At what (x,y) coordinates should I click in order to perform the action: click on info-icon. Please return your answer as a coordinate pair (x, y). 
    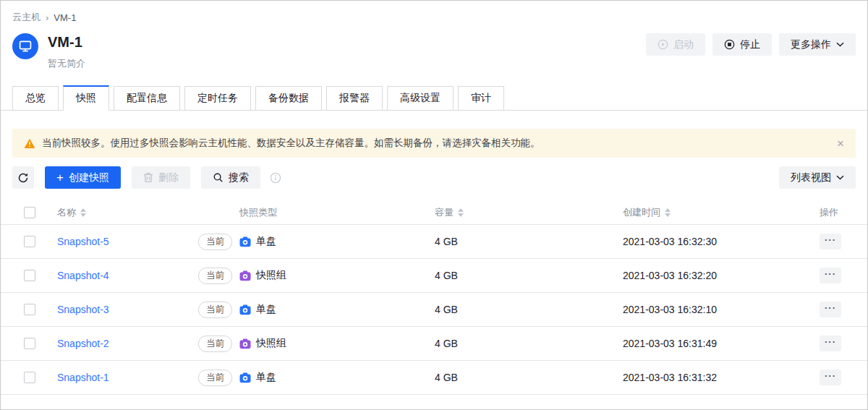
    Looking at the image, I should click on (276, 178).